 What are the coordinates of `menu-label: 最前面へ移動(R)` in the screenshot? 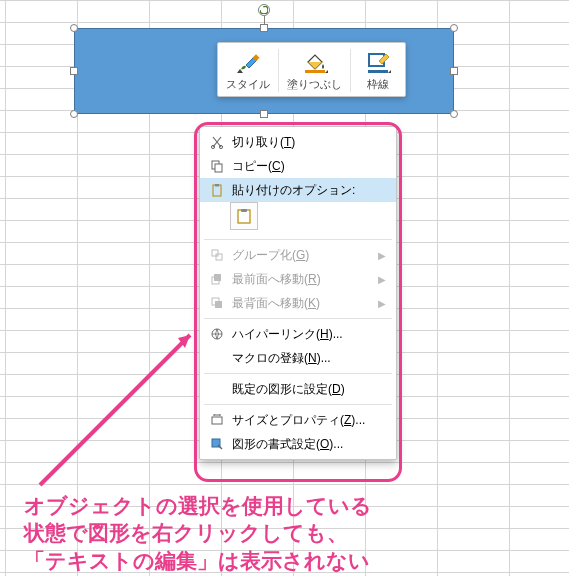 It's located at (303, 280).